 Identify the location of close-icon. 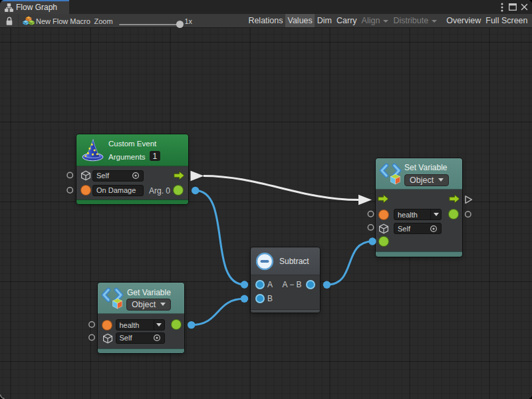
(524, 7).